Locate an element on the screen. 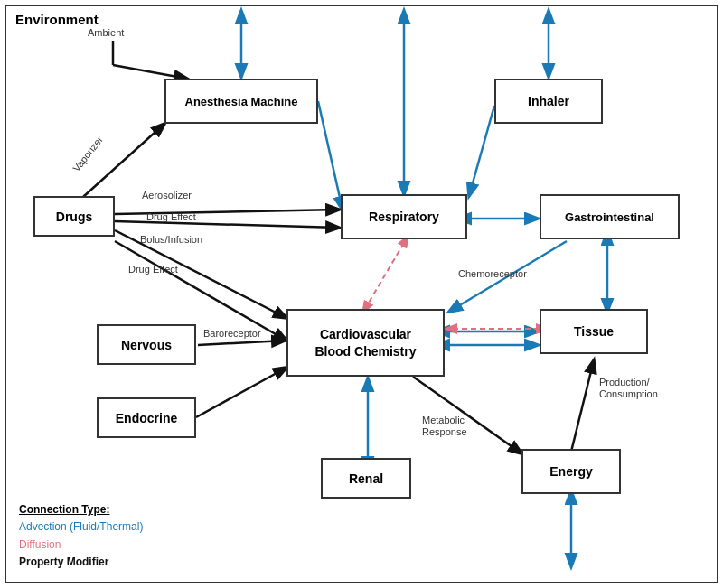 Image resolution: width=723 pixels, height=588 pixels. node-drugs: Drugs is located at coordinates (74, 217).